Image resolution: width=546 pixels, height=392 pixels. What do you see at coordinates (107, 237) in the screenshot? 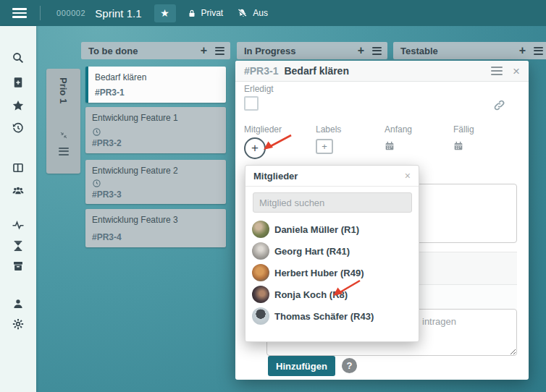
I see `card-ref: #PR3-4` at bounding box center [107, 237].